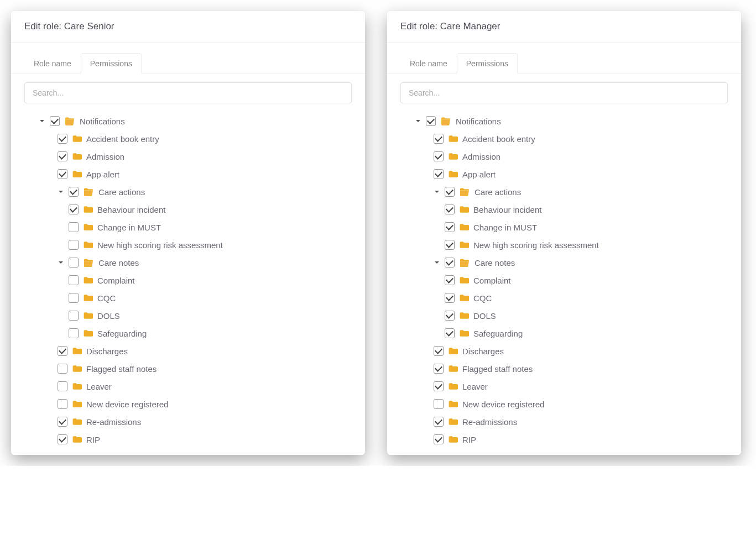  Describe the element at coordinates (564, 209) in the screenshot. I see `tree-node: Behaviour incident` at that location.